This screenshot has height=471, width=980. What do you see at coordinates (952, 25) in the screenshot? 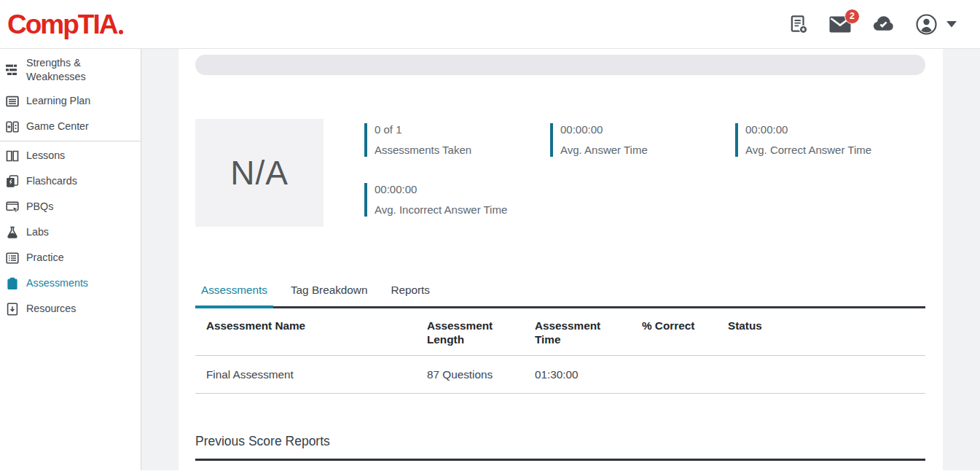
I see `caret-down-icon` at bounding box center [952, 25].